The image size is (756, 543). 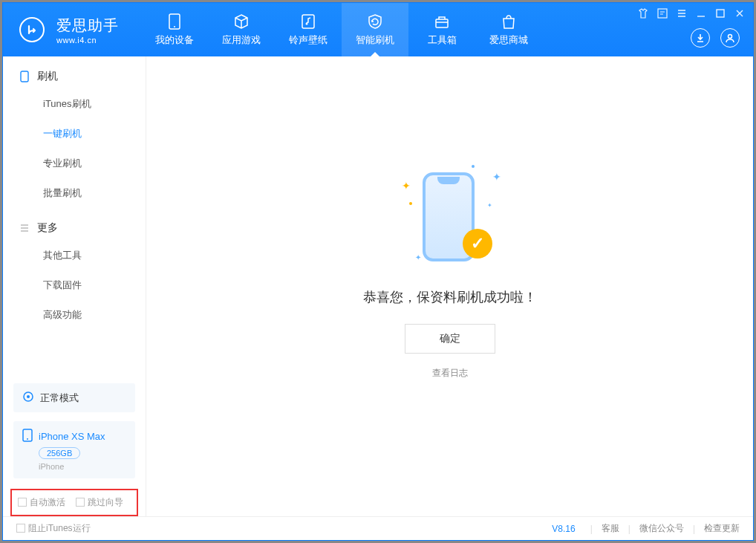 What do you see at coordinates (509, 30) in the screenshot?
I see `nav-store: 爱思商城` at bounding box center [509, 30].